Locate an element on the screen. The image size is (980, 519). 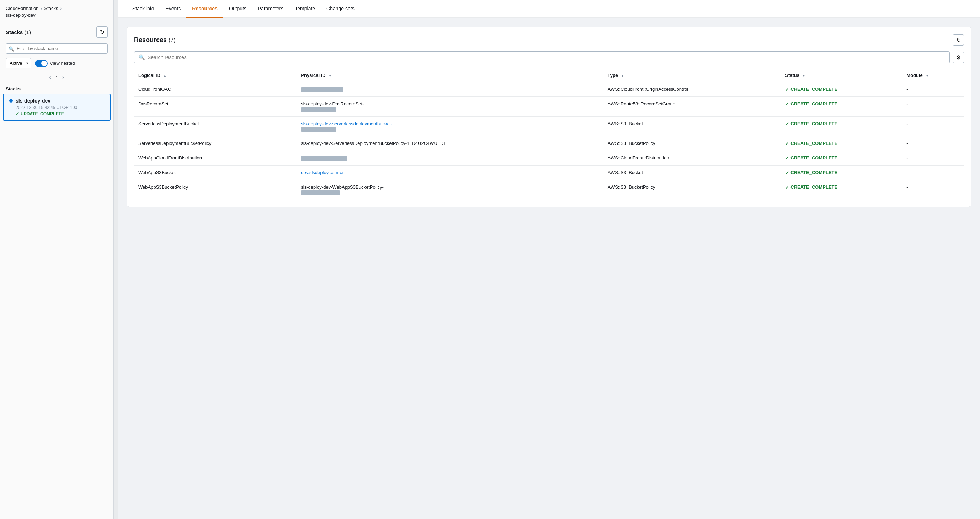
physical-id-link: sls-deploy-dev-serverlessdeploymentbucke… is located at coordinates (347, 124).